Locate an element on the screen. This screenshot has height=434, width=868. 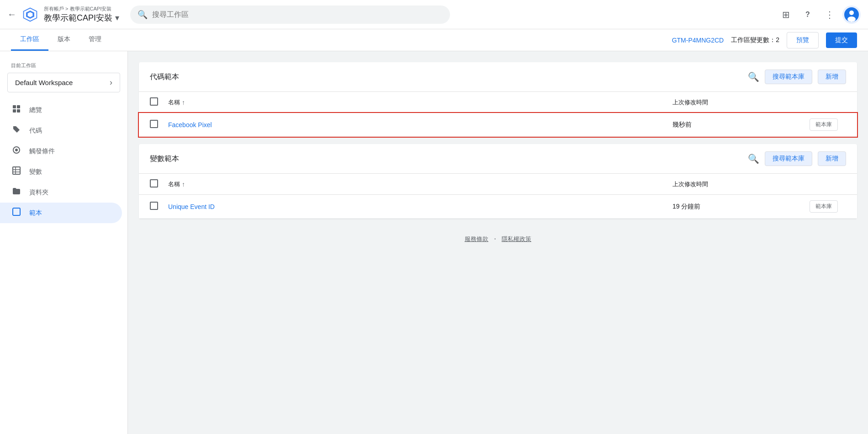
tab-workspace: 工作區 is located at coordinates (30, 40).